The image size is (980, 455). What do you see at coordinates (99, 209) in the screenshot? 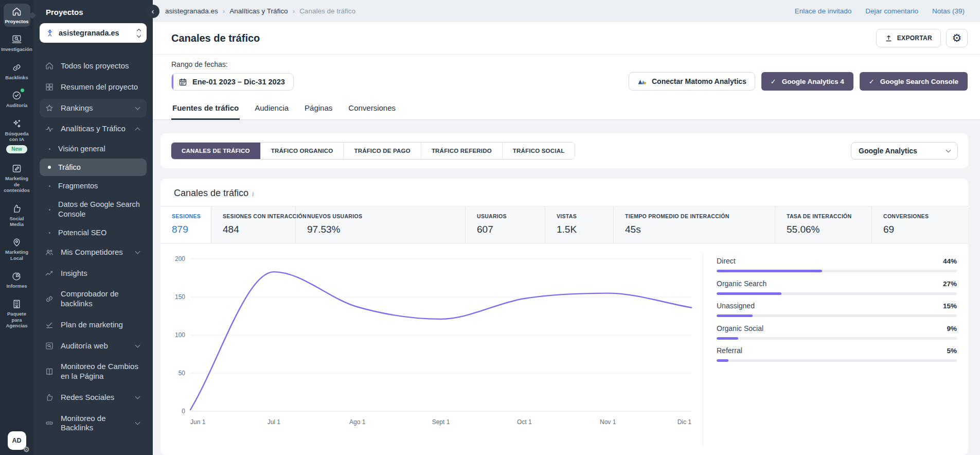
I see `sidebar-subitem-label: Datos de Google Search Console` at bounding box center [99, 209].